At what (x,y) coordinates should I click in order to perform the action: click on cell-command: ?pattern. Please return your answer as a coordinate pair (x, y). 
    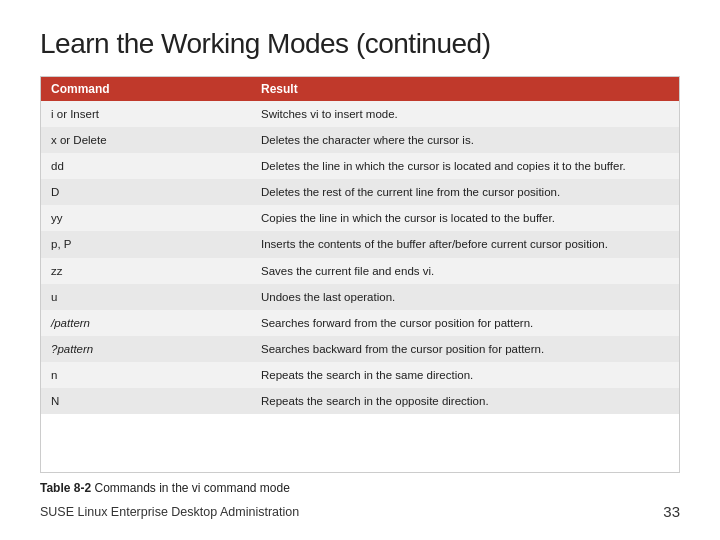
    Looking at the image, I should click on (146, 349).